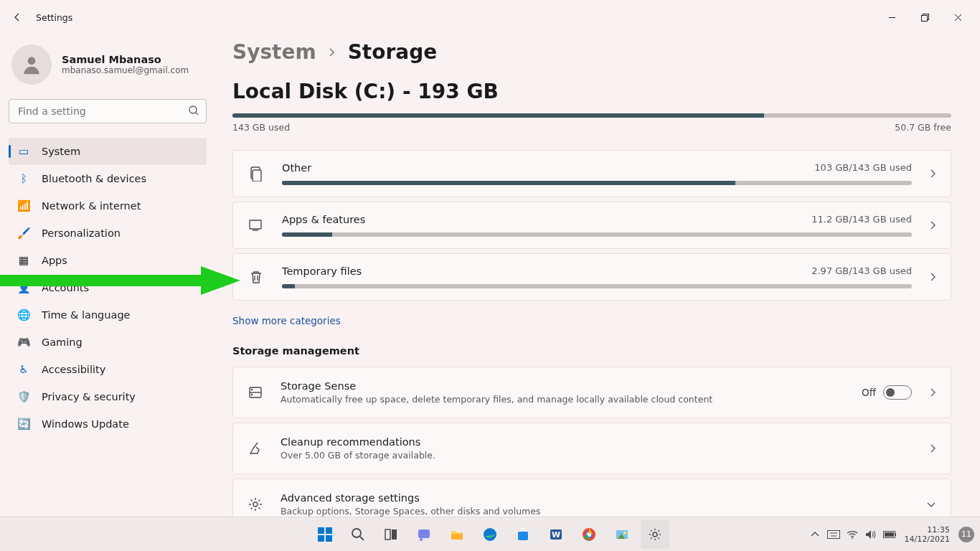  Describe the element at coordinates (55, 17) in the screenshot. I see `window-title: Settings` at that location.